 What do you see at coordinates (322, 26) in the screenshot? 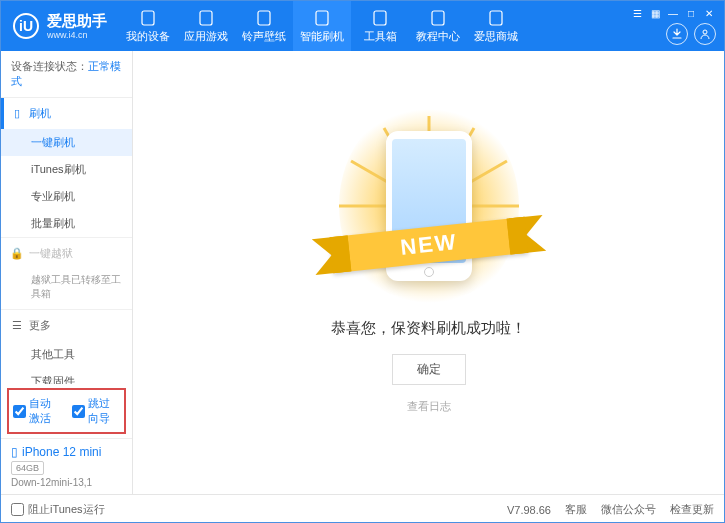
I see `nav-flash: 智能刷机` at bounding box center [322, 26].